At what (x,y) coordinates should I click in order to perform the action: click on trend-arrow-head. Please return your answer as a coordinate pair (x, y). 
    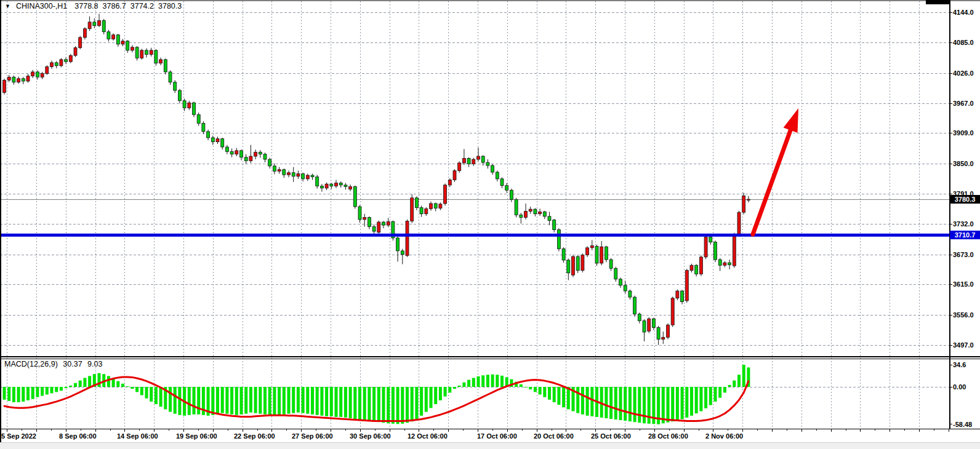
    Looking at the image, I should click on (791, 121).